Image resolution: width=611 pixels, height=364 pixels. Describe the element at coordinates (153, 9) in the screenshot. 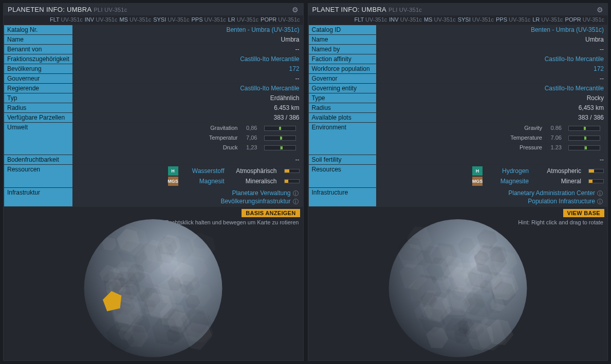

I see `panel-titlebar: PLANETEN INFO: UMBRAPLI UV-351c⚙` at that location.